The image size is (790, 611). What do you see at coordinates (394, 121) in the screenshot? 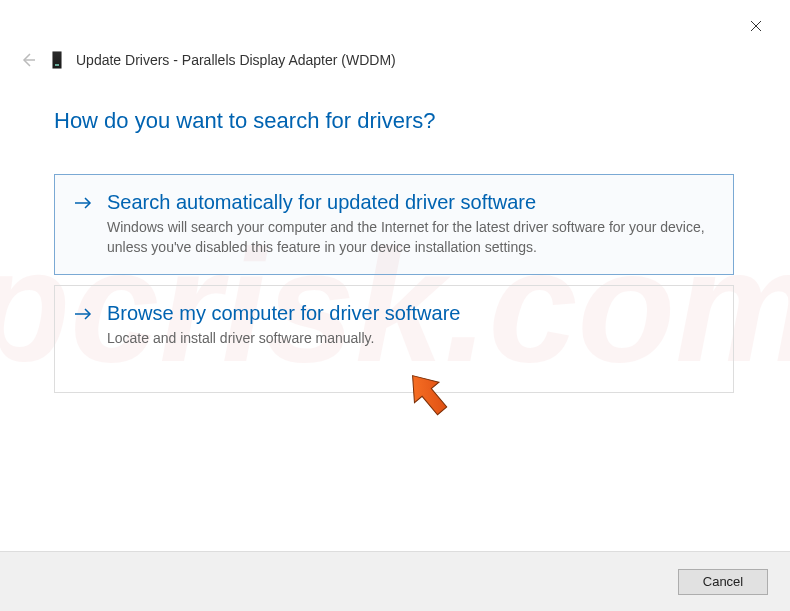
I see `page-heading: How do you want to search for drivers?` at bounding box center [394, 121].